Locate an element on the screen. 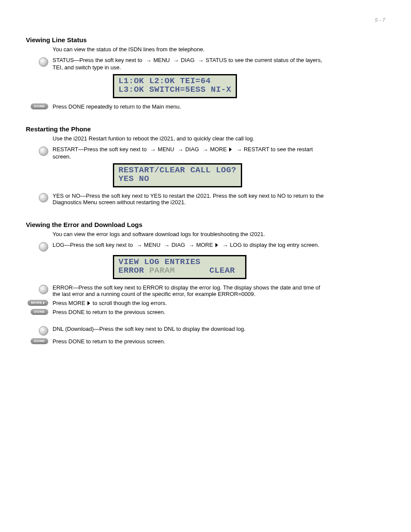  lcd-restart: RESTART/CLEAR CALL LOG? YES NO is located at coordinates (177, 175).